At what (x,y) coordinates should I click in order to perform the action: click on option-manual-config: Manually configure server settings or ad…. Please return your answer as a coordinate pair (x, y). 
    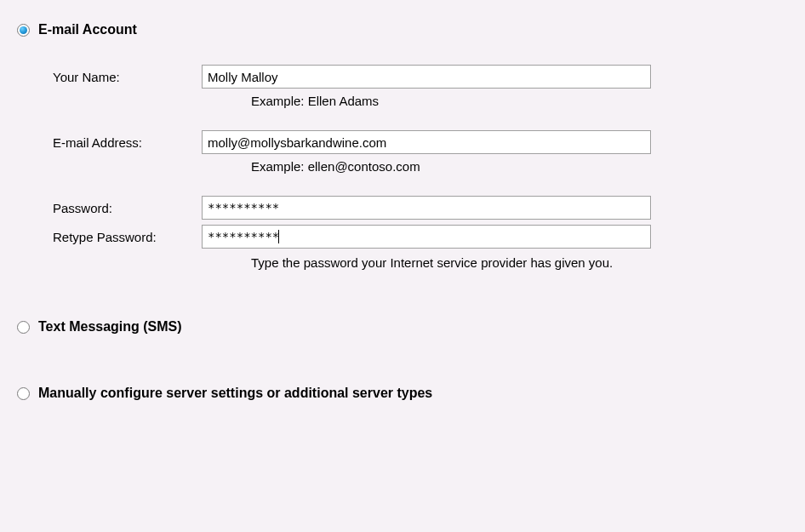
    Looking at the image, I should click on (402, 393).